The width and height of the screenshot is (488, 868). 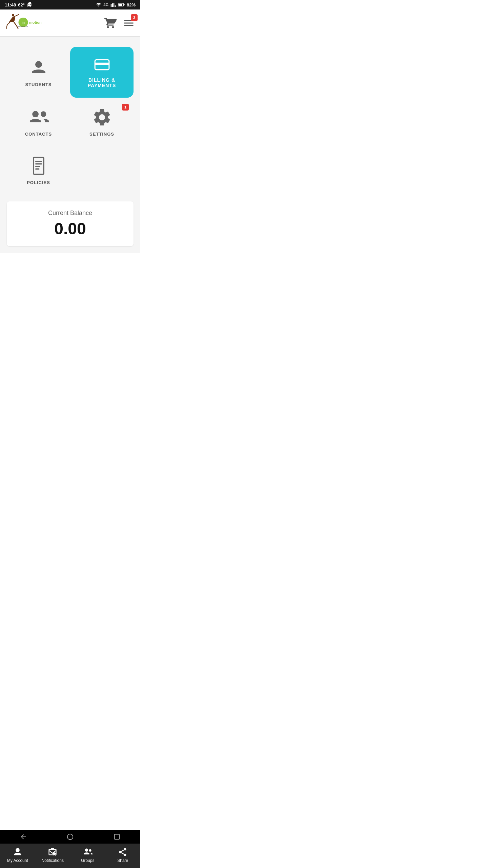 What do you see at coordinates (116, 5) in the screenshot?
I see `status-right: 4G 82%` at bounding box center [116, 5].